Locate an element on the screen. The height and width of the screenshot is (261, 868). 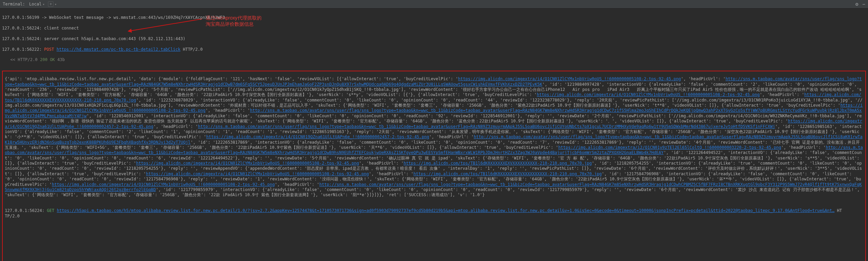
terminal-title: Terminal: is located at coordinates (14, 4).